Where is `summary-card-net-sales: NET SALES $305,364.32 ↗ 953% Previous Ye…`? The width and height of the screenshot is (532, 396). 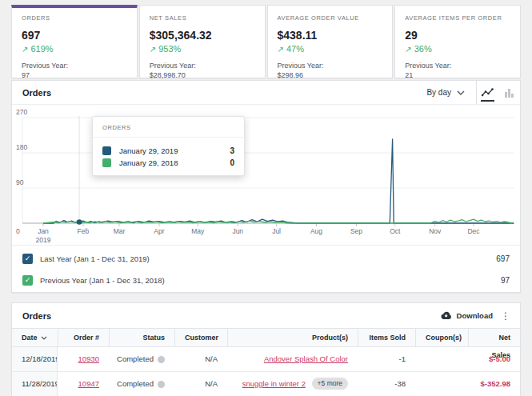 summary-card-net-sales: NET SALES $305,364.32 ↗ 953% Previous Ye… is located at coordinates (202, 42).